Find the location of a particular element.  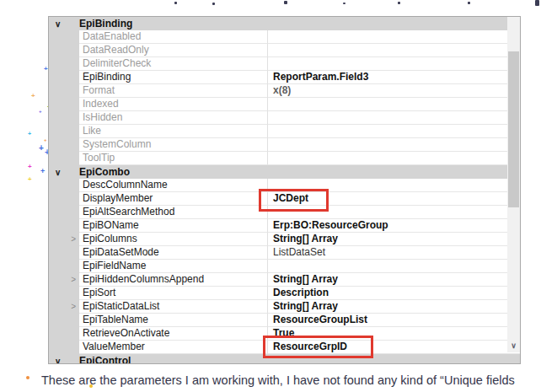

property-name: IsHidden is located at coordinates (174, 118).